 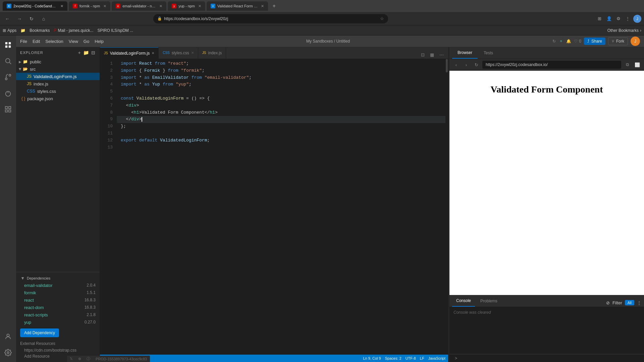 I want to click on profile-icon: 👤, so click(x=609, y=19).